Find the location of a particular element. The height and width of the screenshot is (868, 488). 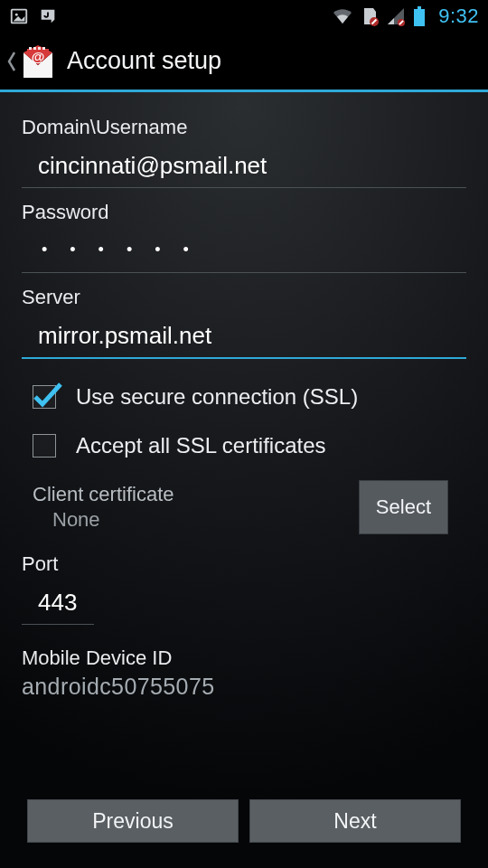

mobile-device-id-label: Mobile Device ID is located at coordinates (244, 658).